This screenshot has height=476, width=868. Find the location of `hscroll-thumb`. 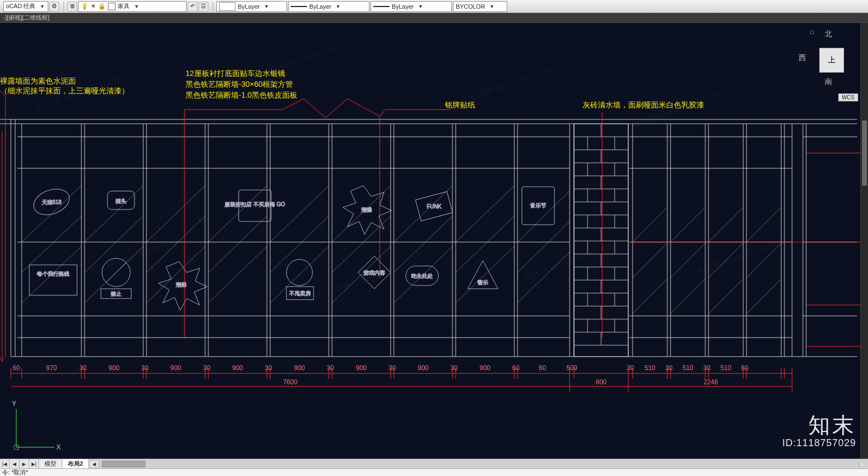

hscroll-thumb is located at coordinates (124, 464).